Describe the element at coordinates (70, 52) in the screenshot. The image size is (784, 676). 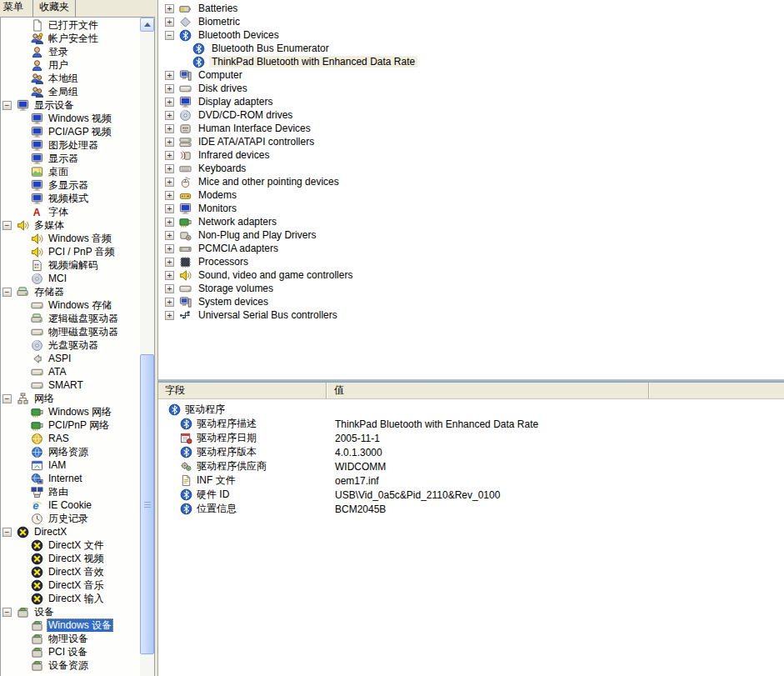
I see `sidebar-tree-item: 登录` at that location.